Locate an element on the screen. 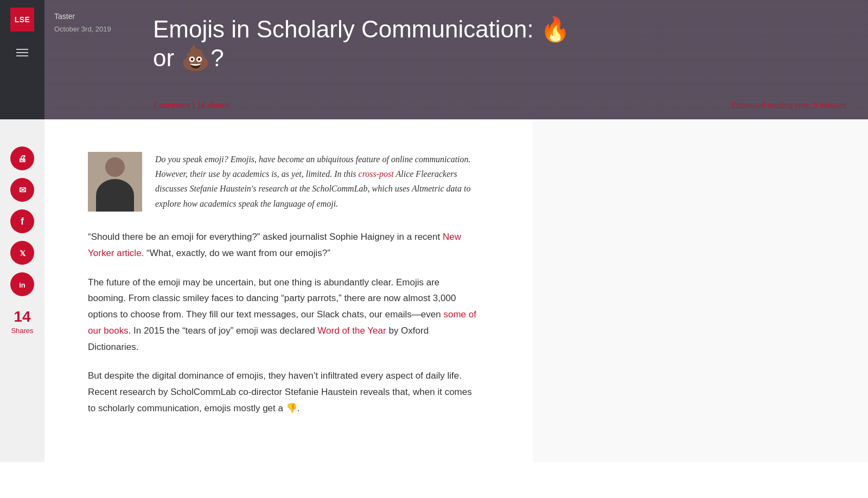  intro-block: Do you speak emoji? Emojis, have become … is located at coordinates (283, 182).